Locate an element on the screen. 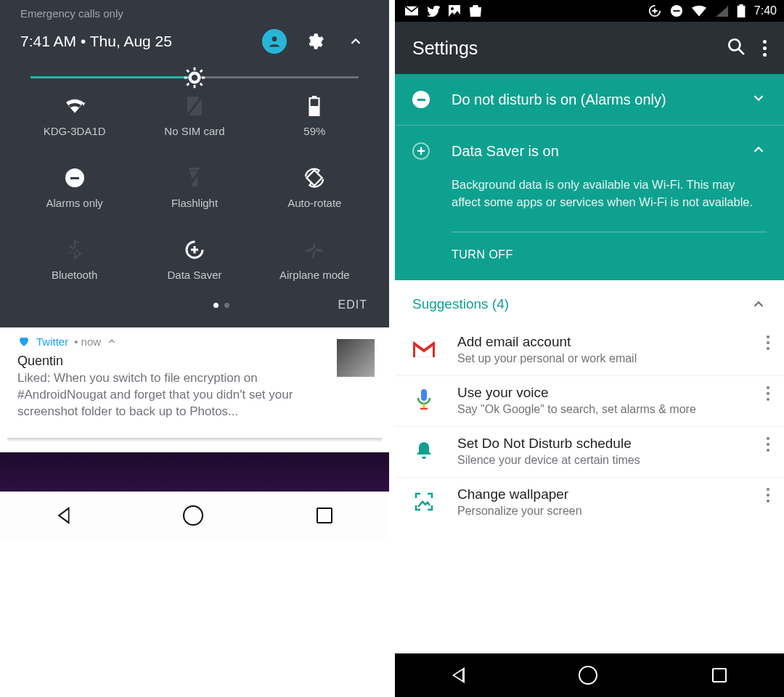 Image resolution: width=784 pixels, height=697 pixels. emergency-text: Emergency calls only is located at coordinates (195, 10).